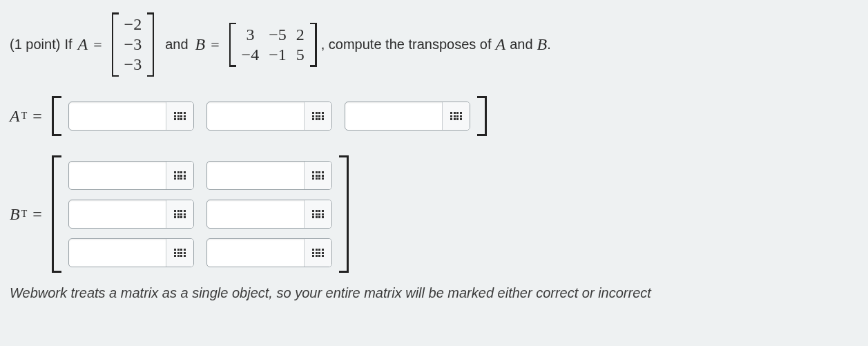  What do you see at coordinates (29, 214) in the screenshot?
I see `BT-label: BT =` at bounding box center [29, 214].